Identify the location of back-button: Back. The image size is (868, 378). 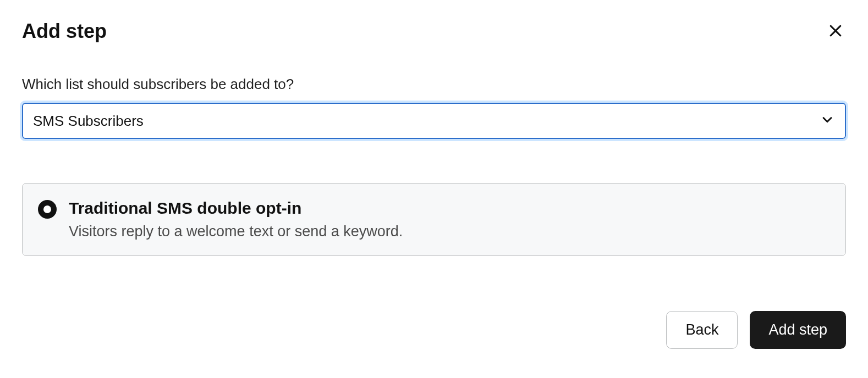
(702, 330).